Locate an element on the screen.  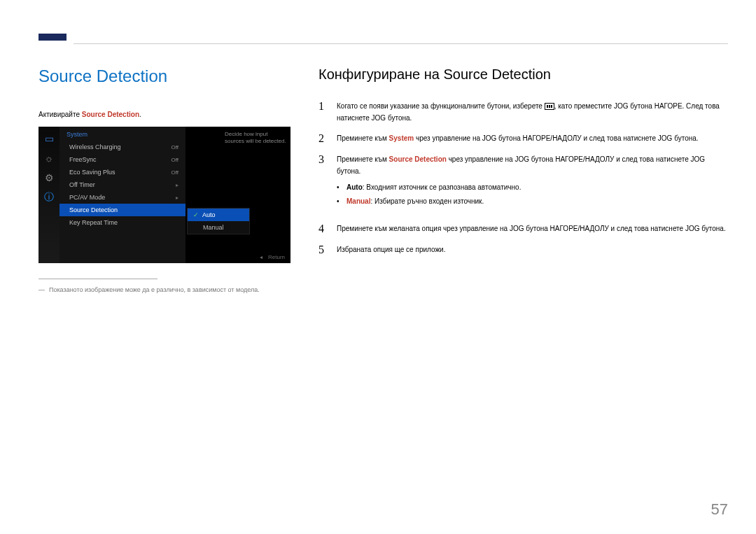
bullet-desc: : Входният източник се разпознава автома… is located at coordinates (442, 188).